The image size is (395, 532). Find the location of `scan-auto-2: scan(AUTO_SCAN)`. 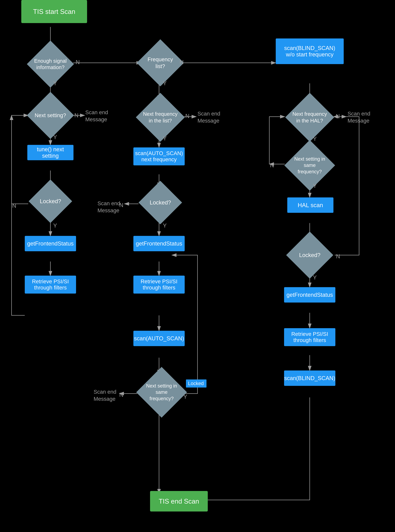

scan-auto-2: scan(AUTO_SCAN) is located at coordinates (159, 338).